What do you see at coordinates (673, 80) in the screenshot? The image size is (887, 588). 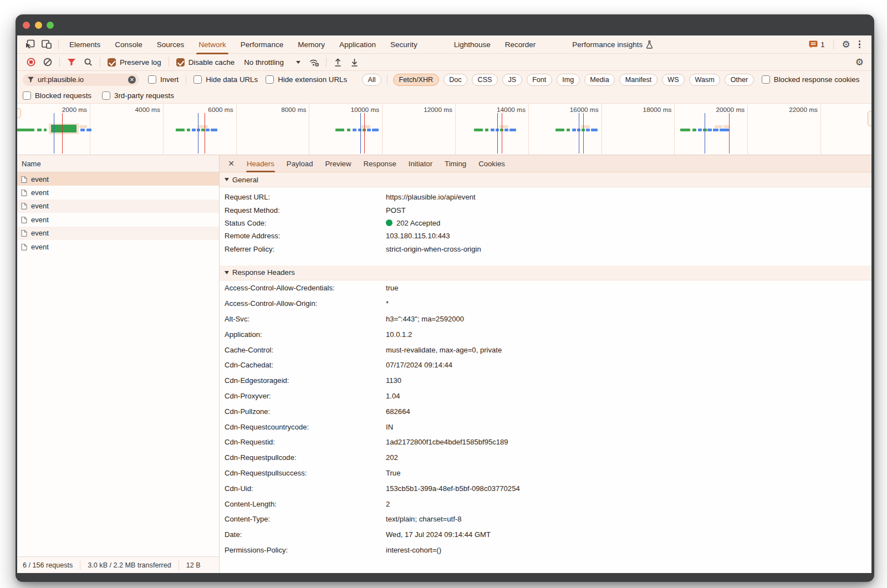 I see `filter-type-ws: WS` at bounding box center [673, 80].